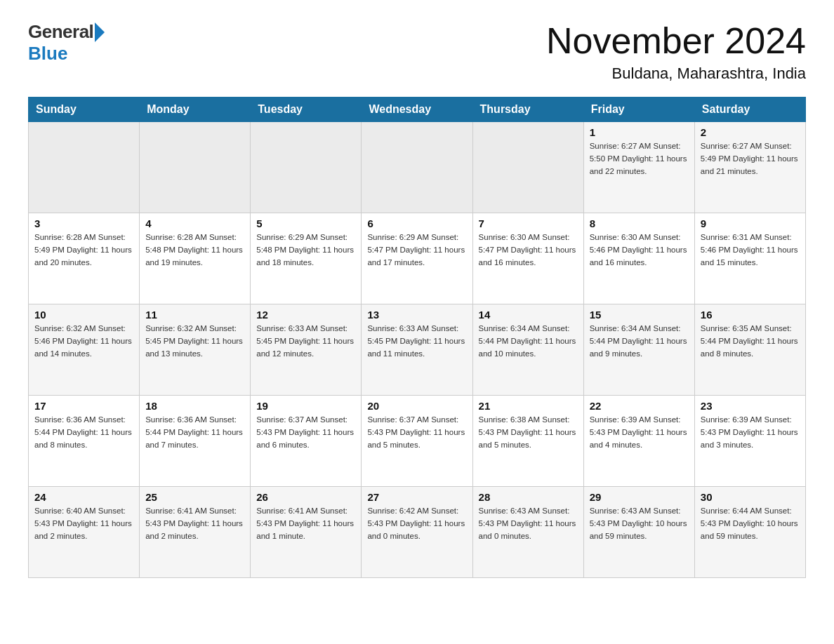  What do you see at coordinates (48, 53) in the screenshot?
I see `logo-blue-text: Blue` at bounding box center [48, 53].